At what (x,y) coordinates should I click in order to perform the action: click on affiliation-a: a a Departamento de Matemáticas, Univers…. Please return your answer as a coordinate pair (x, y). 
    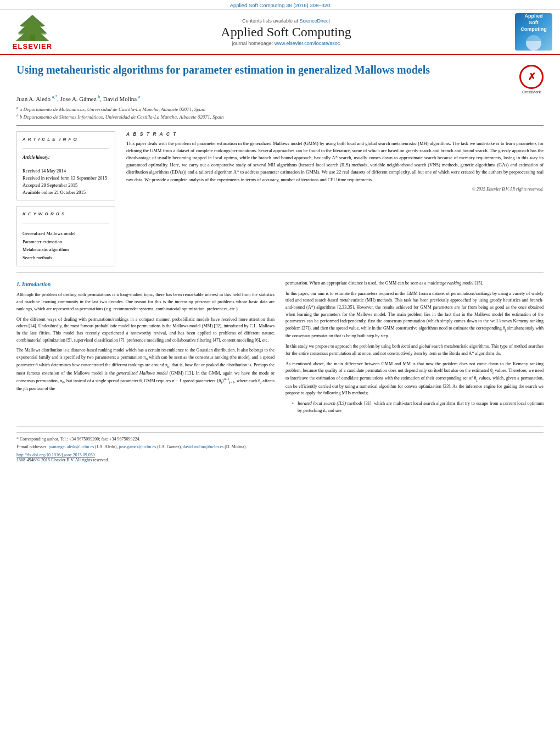
    Looking at the image, I should click on (280, 109).